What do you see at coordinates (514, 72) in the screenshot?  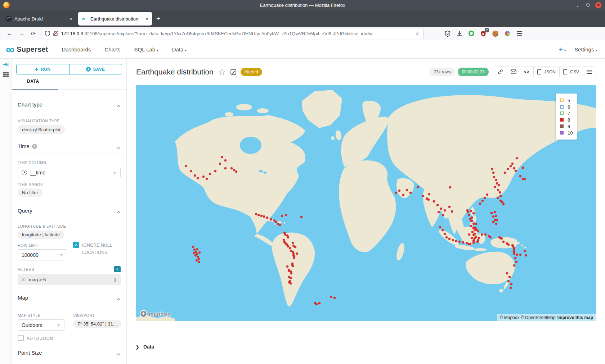 I see `email-button` at bounding box center [514, 72].